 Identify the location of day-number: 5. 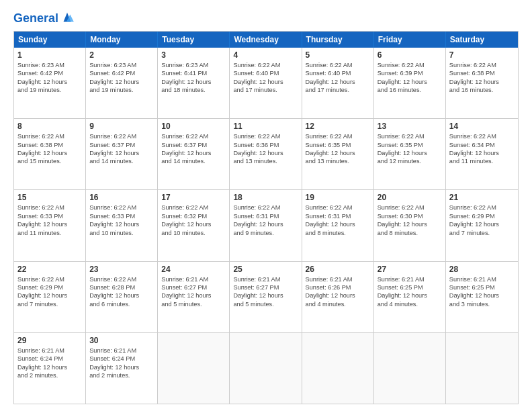
(338, 55).